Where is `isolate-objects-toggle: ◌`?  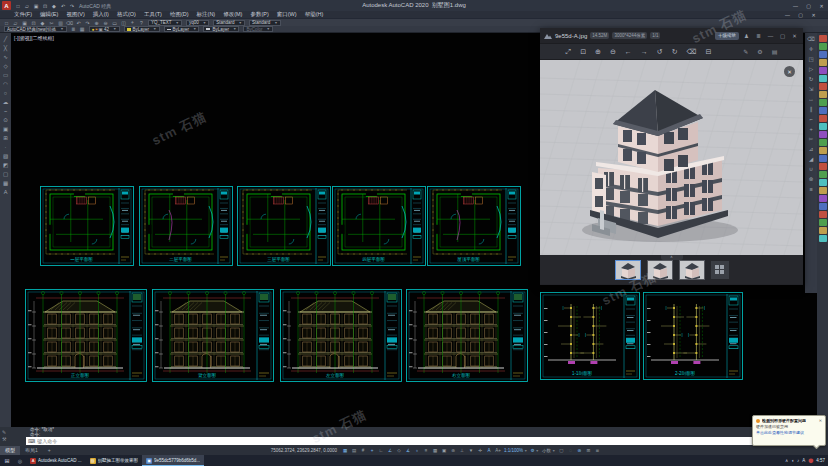
isolate-objects-toggle: ◌ is located at coordinates (571, 451).